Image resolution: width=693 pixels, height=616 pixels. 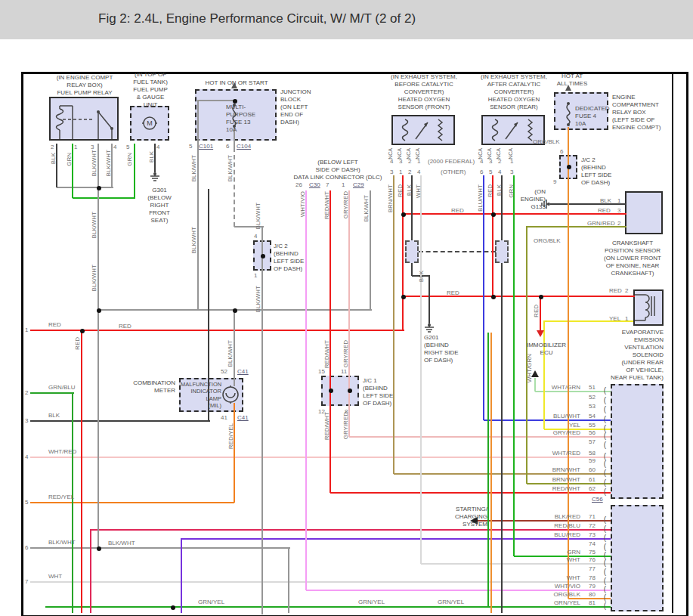 What do you see at coordinates (592, 603) in the screenshot?
I see `pin-number: 81` at bounding box center [592, 603].